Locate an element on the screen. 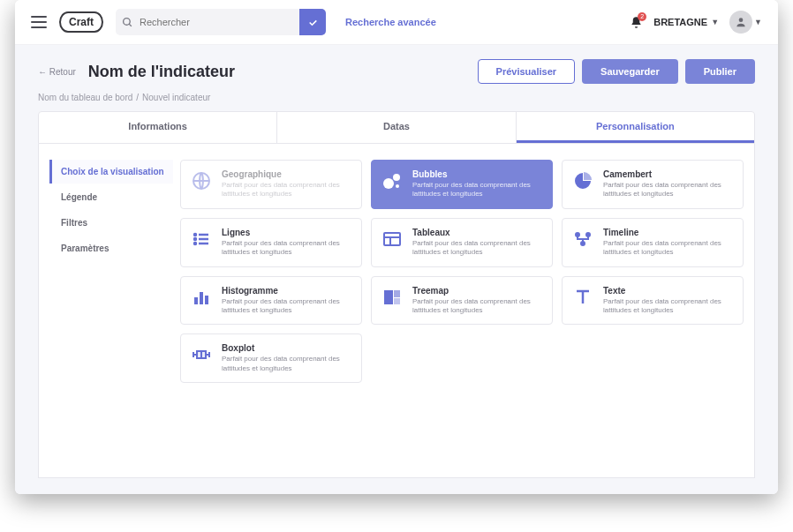 The height and width of the screenshot is (532, 793). list-icon is located at coordinates (201, 239).